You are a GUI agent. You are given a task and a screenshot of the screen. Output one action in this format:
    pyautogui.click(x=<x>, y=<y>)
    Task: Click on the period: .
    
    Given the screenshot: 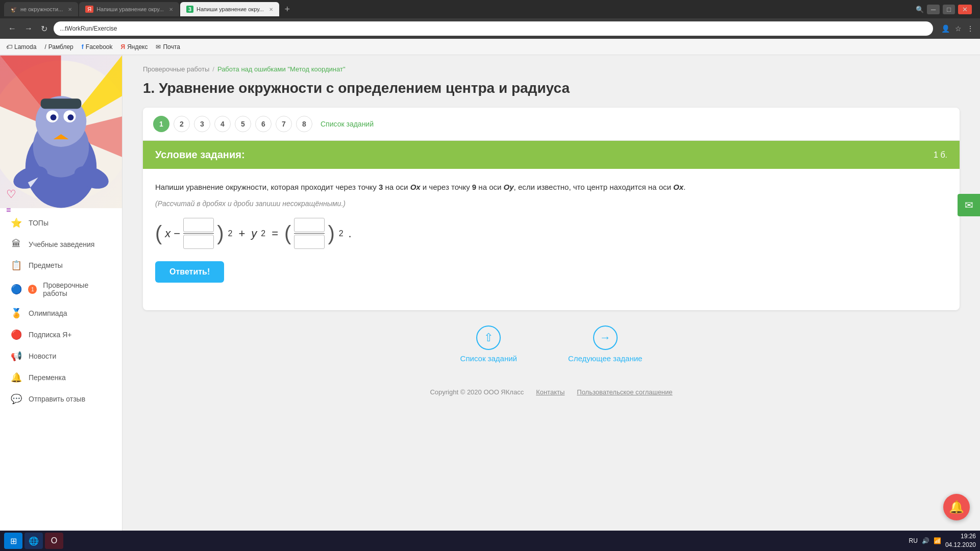 What is the action you would take?
    pyautogui.click(x=350, y=234)
    